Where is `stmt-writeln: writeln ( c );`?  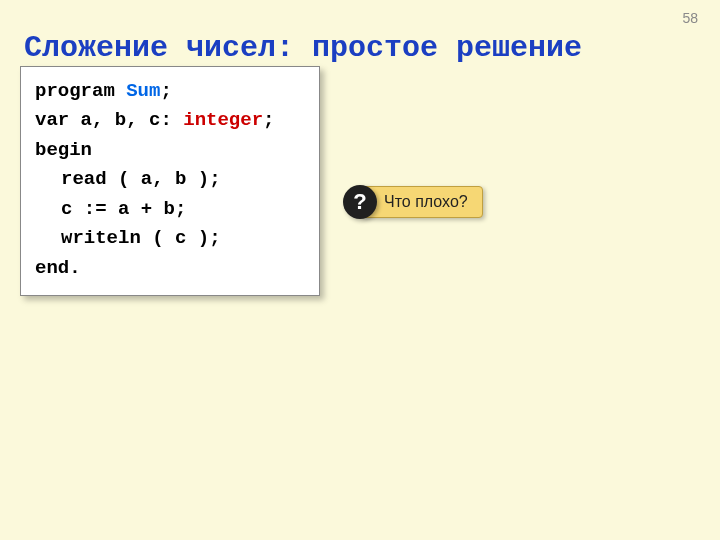
stmt-writeln: writeln ( c ); is located at coordinates (128, 238).